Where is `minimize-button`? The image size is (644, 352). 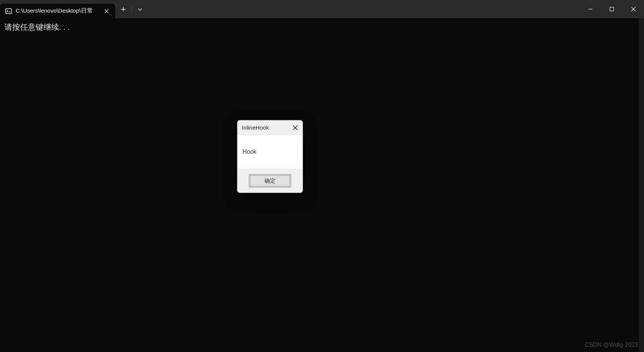
minimize-button is located at coordinates (590, 9).